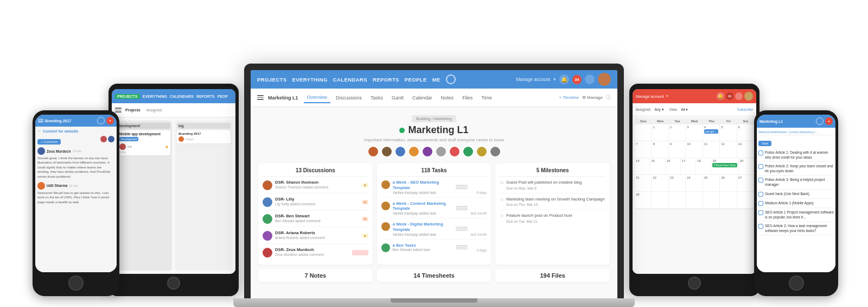 The height and width of the screenshot is (307, 868). I want to click on cal-cell-23: 23, so click(677, 183).